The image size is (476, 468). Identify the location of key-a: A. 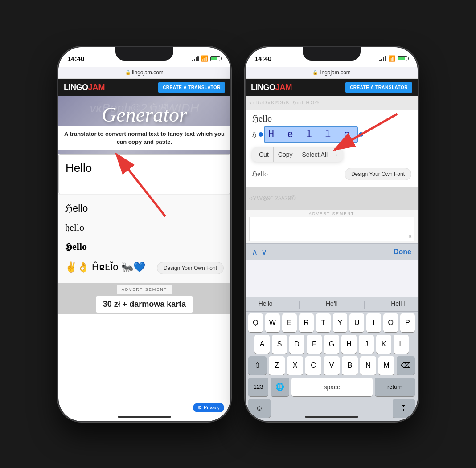
(262, 344).